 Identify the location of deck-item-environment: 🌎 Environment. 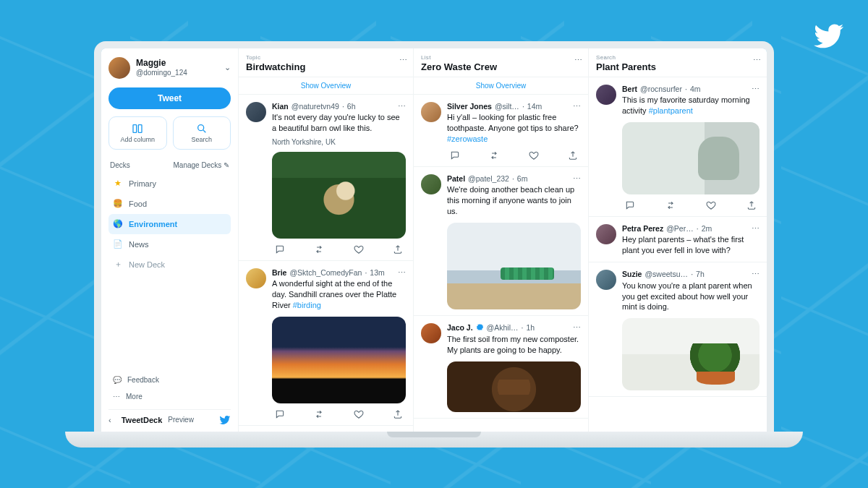
(169, 224).